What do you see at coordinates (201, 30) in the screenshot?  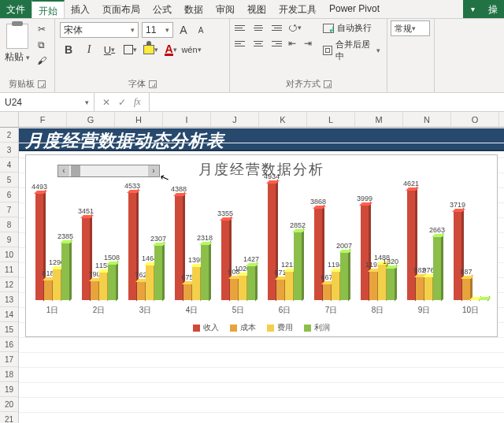 I see `decrease-font-button: A` at bounding box center [201, 30].